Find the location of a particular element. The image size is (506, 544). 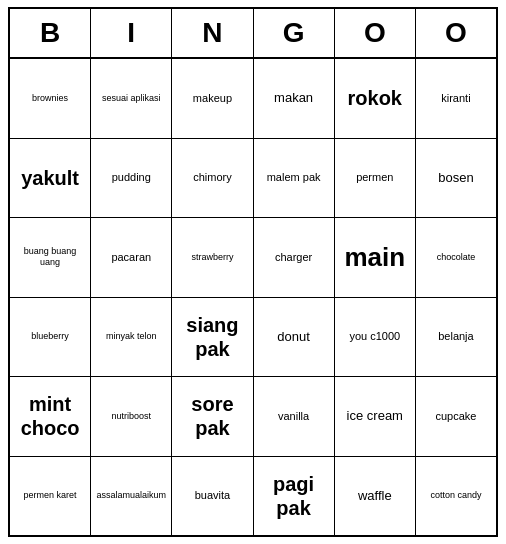

cell-4-5: cupcake is located at coordinates (456, 416).